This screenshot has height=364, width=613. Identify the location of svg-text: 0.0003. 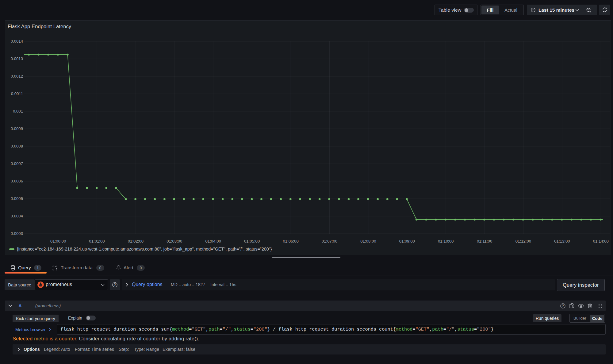
(17, 234).